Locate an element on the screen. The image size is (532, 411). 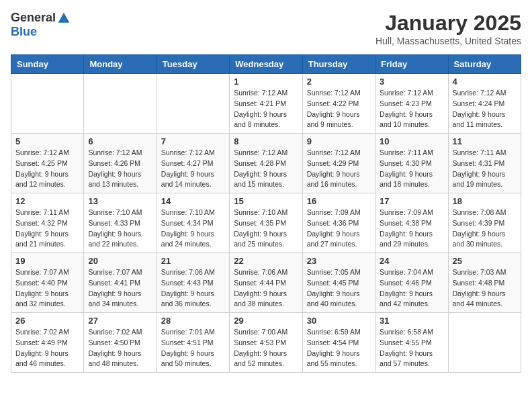
calendar-week-2: 5Sunrise: 7:12 AM Sunset: 4:25 PM Daylig… is located at coordinates (266, 164).